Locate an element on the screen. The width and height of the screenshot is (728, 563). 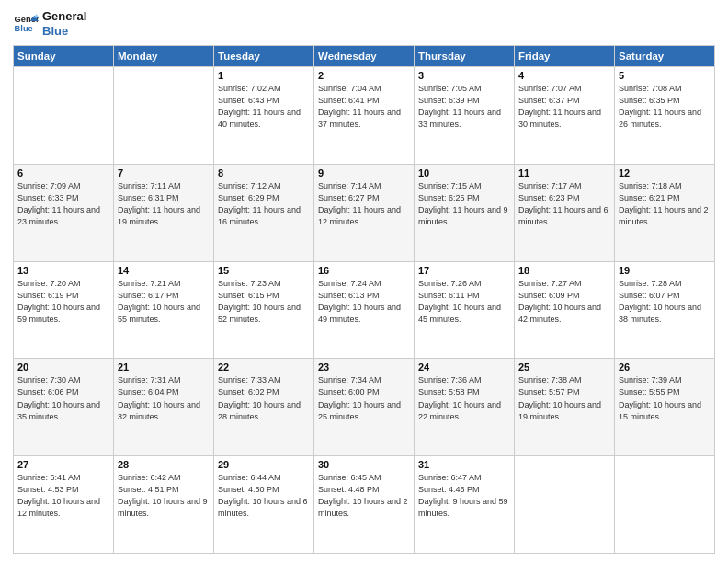
day-number: 25 is located at coordinates (564, 367).